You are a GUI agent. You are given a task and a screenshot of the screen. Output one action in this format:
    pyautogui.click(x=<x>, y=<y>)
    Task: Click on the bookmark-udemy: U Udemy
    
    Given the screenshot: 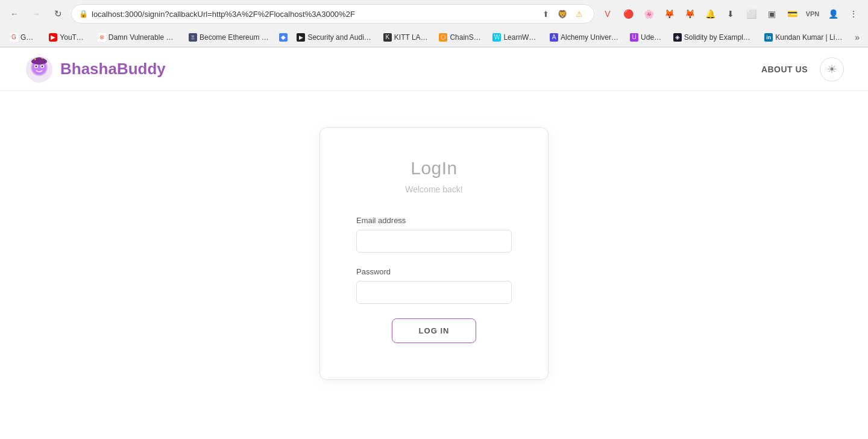 What is the action you would take?
    pyautogui.click(x=646, y=37)
    